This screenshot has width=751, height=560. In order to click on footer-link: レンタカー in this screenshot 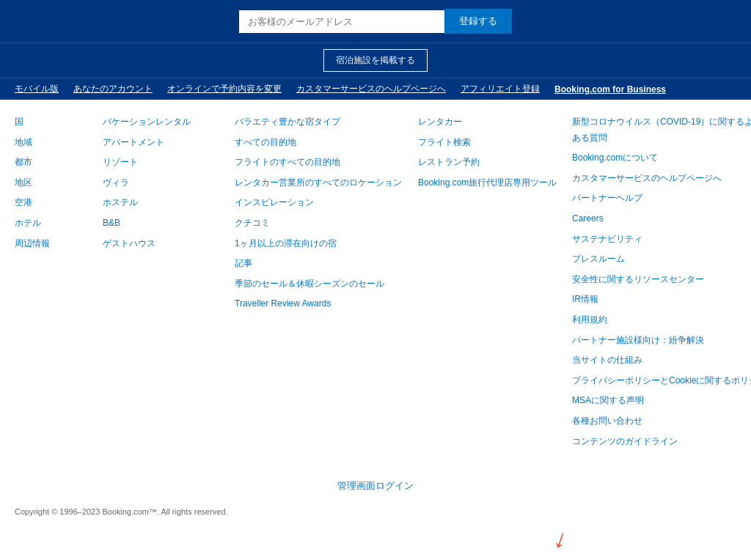, I will do `click(491, 122)`.